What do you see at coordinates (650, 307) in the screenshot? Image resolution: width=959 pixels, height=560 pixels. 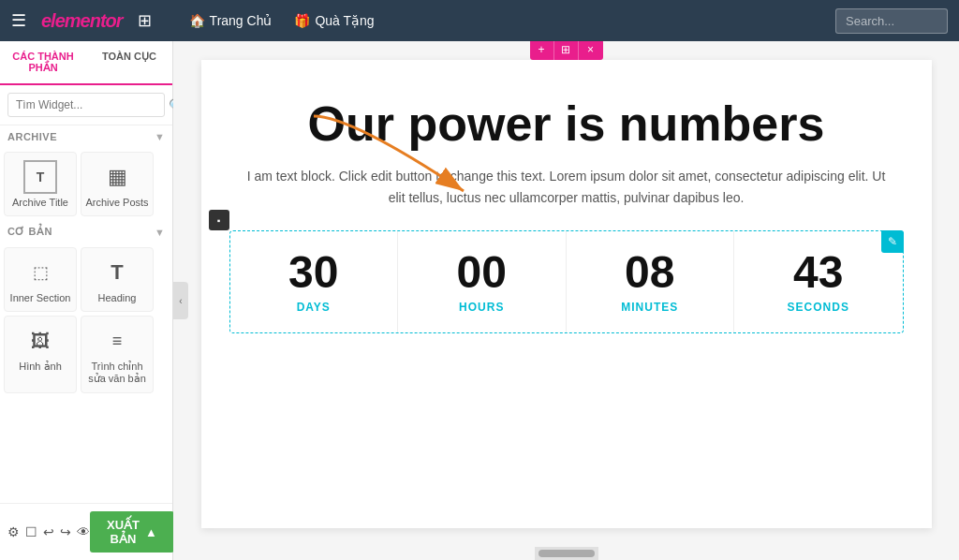 I see `countdown-minutes-label: MINUTES` at bounding box center [650, 307].